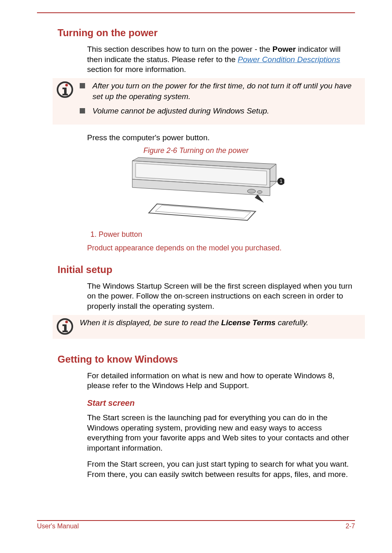 Image resolution: width=392 pixels, height=553 pixels. Describe the element at coordinates (221, 138) in the screenshot. I see `press-text: Press the computer's power button.` at that location.